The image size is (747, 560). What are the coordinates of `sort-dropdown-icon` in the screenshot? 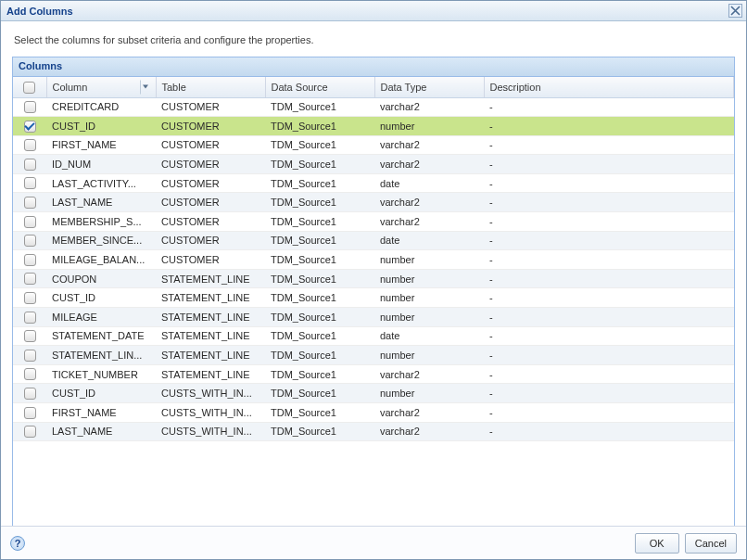 It's located at (145, 87).